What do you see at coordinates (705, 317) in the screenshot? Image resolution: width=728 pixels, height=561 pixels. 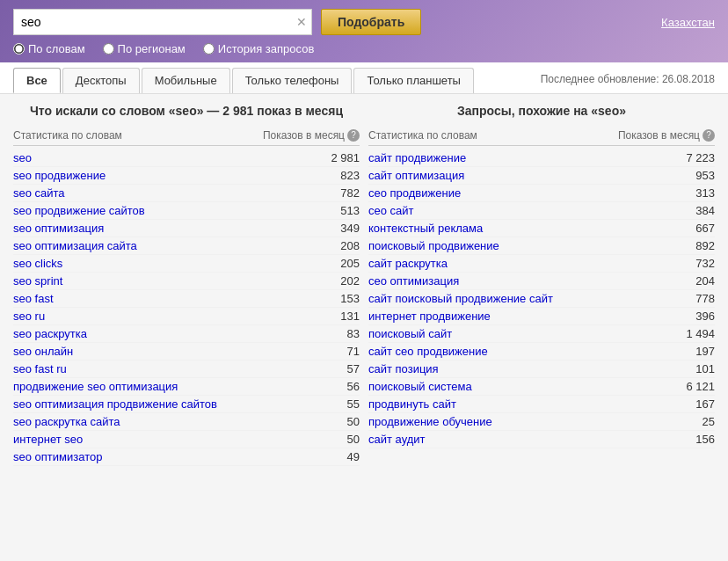 I see `count-cell: 396` at bounding box center [705, 317].